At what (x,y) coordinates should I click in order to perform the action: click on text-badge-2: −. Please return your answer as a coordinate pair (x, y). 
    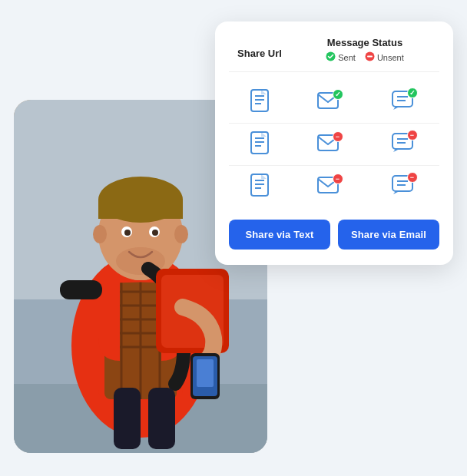
    Looking at the image, I should click on (412, 135).